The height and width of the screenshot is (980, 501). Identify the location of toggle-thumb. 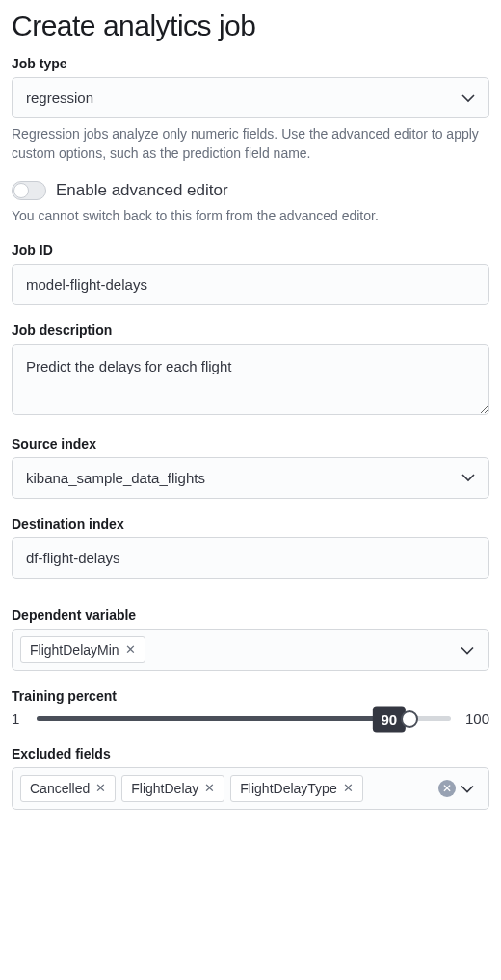
(21, 191).